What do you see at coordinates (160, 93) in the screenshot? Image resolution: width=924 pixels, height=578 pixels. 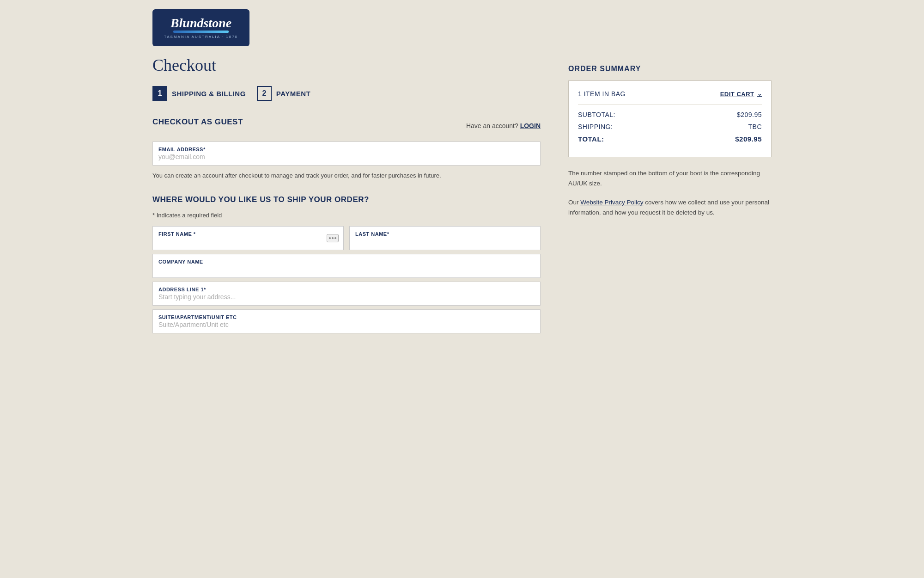 I see `step-1-number: 1` at bounding box center [160, 93].